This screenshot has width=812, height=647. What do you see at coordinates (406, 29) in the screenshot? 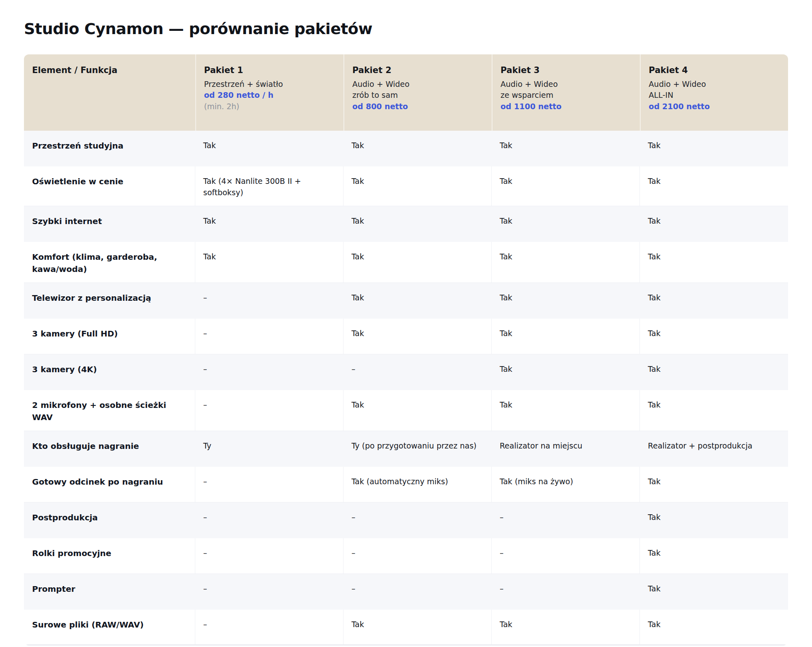
I see `page-title: Studio Cynamon — porównanie pakietów` at bounding box center [406, 29].